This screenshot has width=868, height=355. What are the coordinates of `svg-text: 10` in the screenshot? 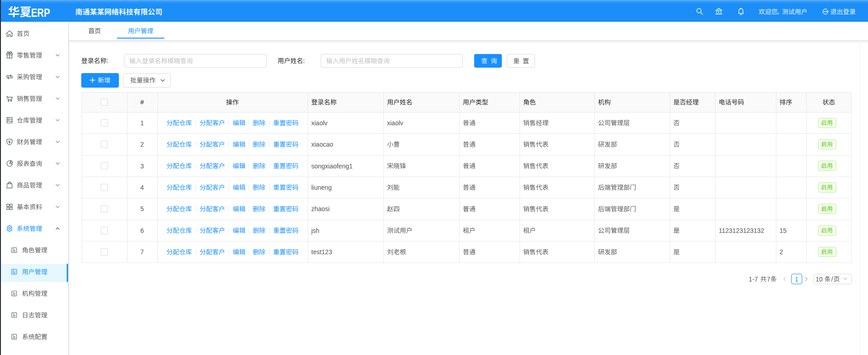 It's located at (819, 279).